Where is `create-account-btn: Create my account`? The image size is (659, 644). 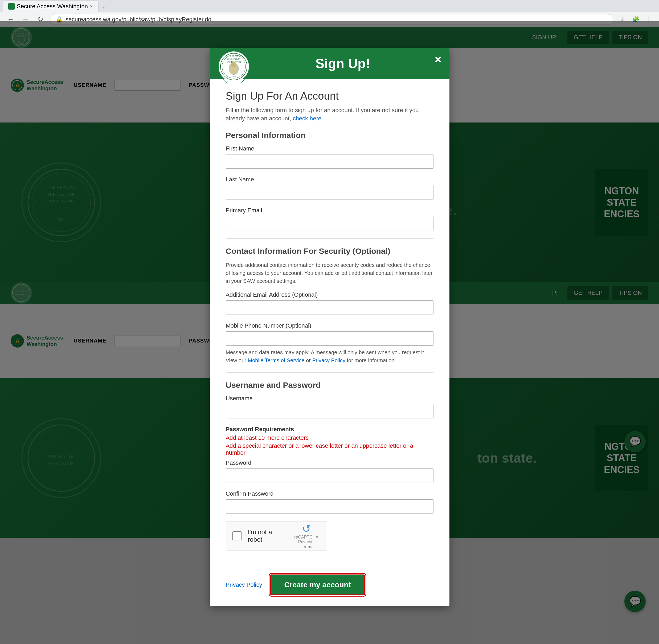 create-account-btn: Create my account is located at coordinates (317, 585).